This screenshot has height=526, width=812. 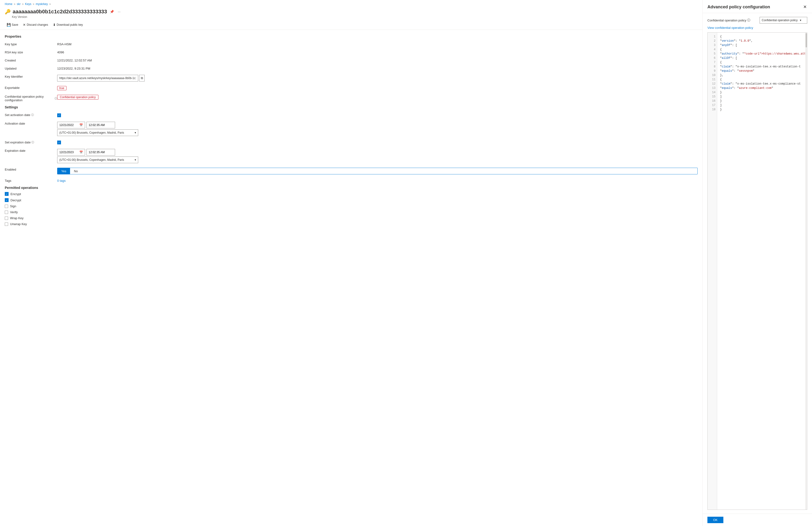 What do you see at coordinates (81, 125) in the screenshot?
I see `calendar-icon: 📅` at bounding box center [81, 125].